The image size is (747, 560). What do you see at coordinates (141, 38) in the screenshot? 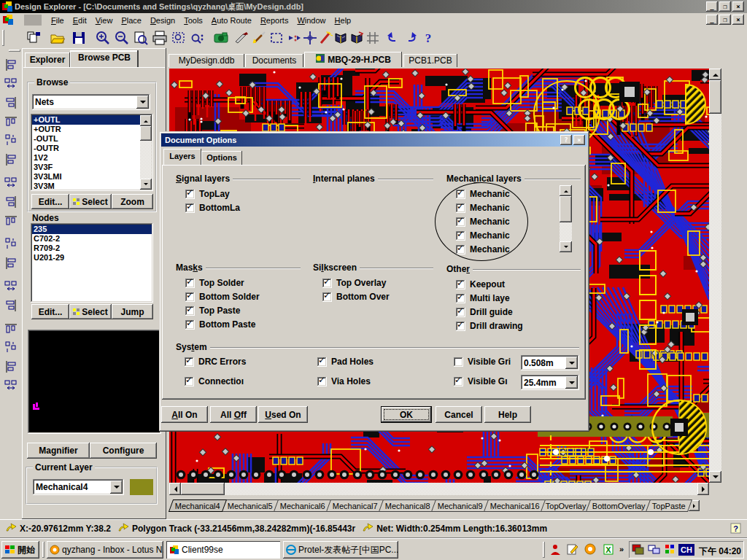
I see `toolbar-zoom-doc-icon` at bounding box center [141, 38].